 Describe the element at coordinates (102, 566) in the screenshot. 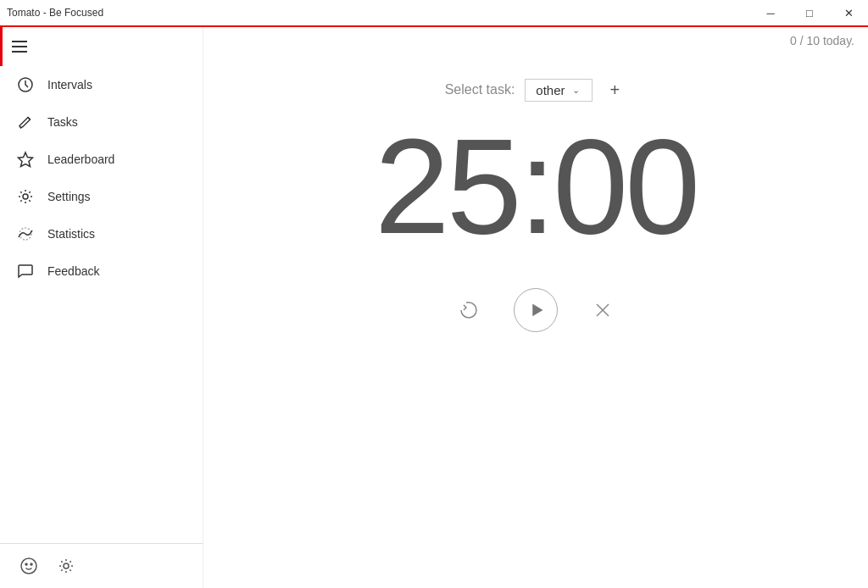

I see `sidebar-bottom` at that location.